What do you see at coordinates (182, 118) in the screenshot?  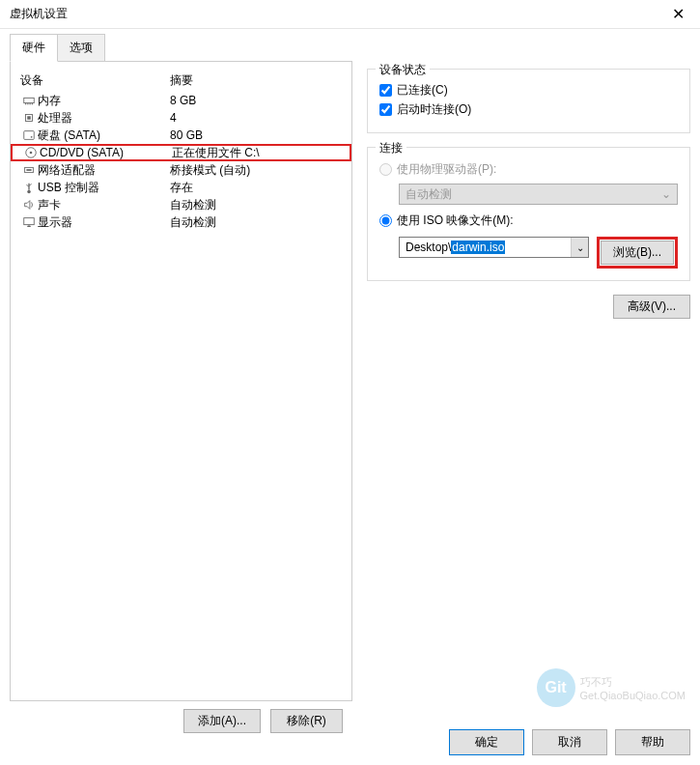 I see `device-row-cpu: 处理器 4` at bounding box center [182, 118].